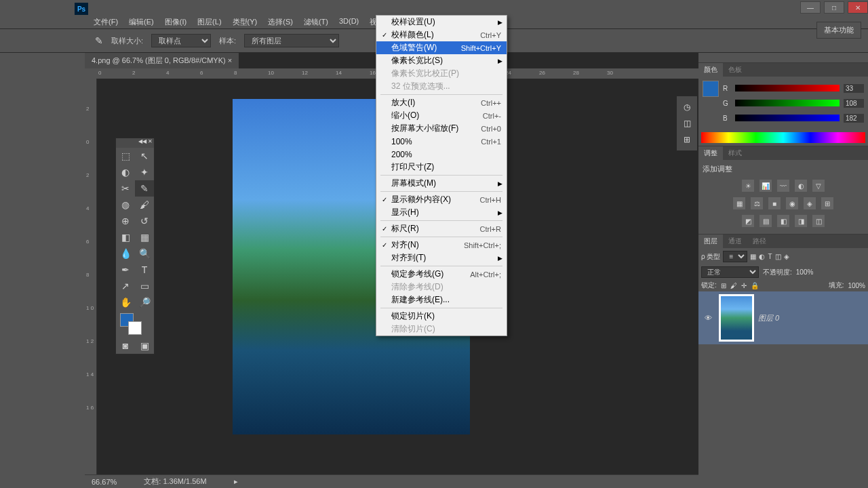  What do you see at coordinates (441, 245) in the screenshot?
I see `menu-item: ✓对齐(N)Shift+Ctrl+;` at bounding box center [441, 245].